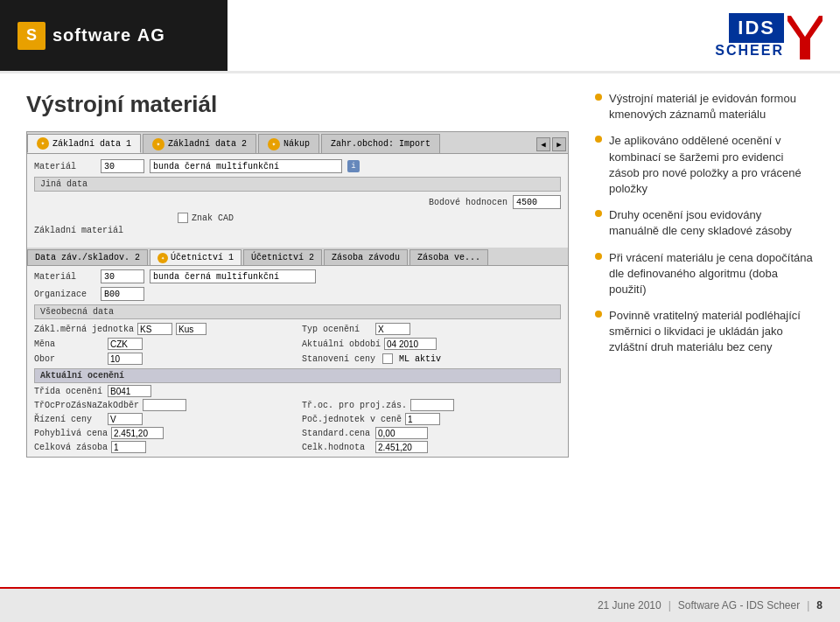 The width and height of the screenshot is (840, 622). Describe the element at coordinates (352, 420) in the screenshot. I see `poc-jednotek-label: Poč.jednotek v ceně` at that location.